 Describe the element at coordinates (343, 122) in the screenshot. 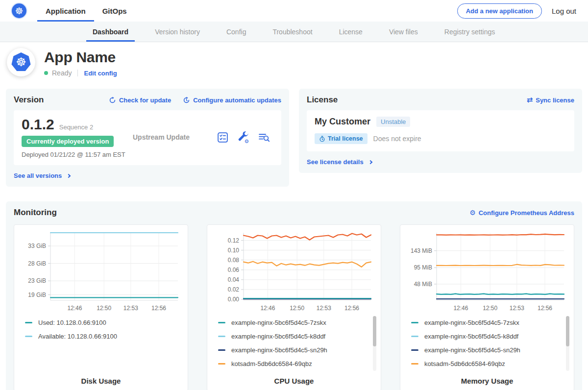

I see `customer-name: My Customer` at that location.